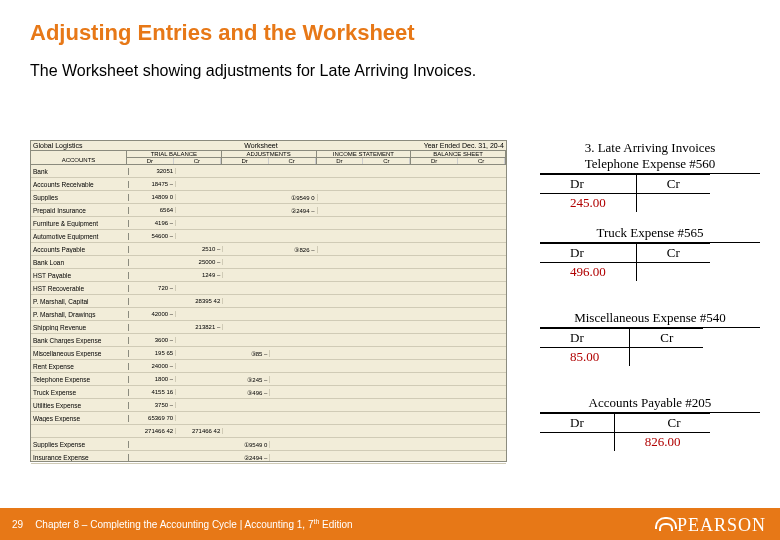  I want to click on ws-sec-bs: BALANCE SHEET, so click(458, 154).